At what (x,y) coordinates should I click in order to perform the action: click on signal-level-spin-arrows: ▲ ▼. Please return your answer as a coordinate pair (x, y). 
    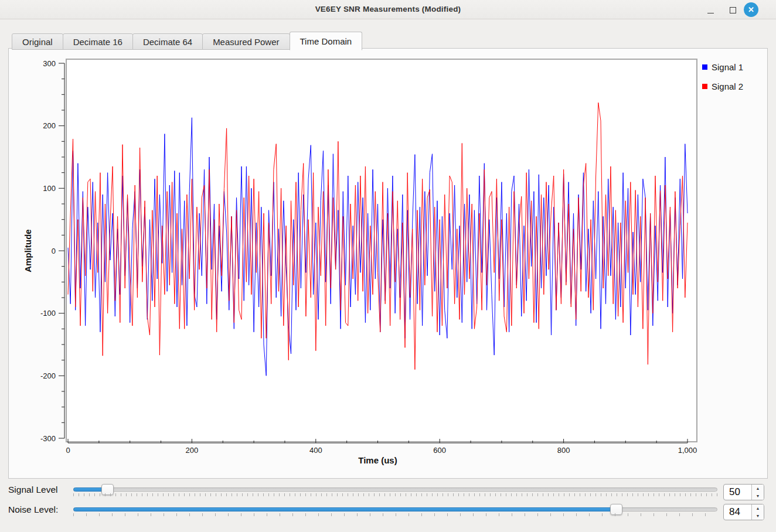
    Looking at the image, I should click on (757, 492).